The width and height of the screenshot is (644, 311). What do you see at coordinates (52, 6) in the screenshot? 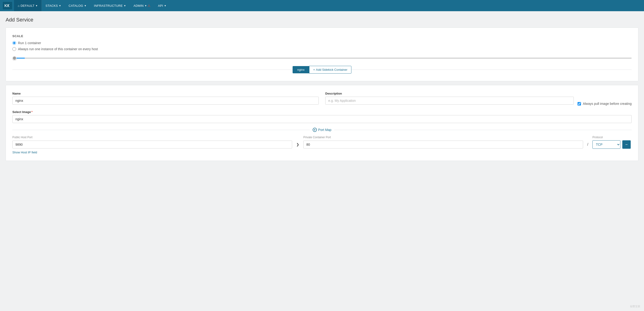
I see `nav-stacks-label: STACKS` at bounding box center [52, 6].